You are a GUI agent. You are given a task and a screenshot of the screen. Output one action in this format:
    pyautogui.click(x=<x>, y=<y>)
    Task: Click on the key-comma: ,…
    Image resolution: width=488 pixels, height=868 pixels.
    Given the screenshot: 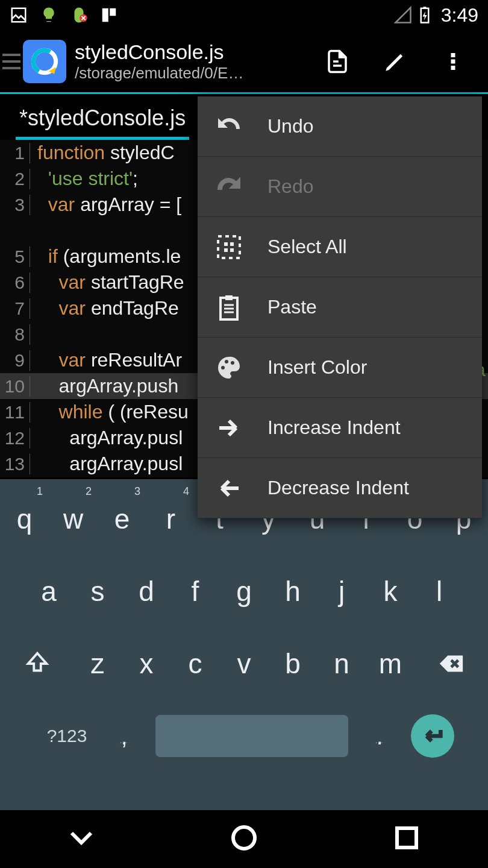 What is the action you would take?
    pyautogui.click(x=124, y=737)
    